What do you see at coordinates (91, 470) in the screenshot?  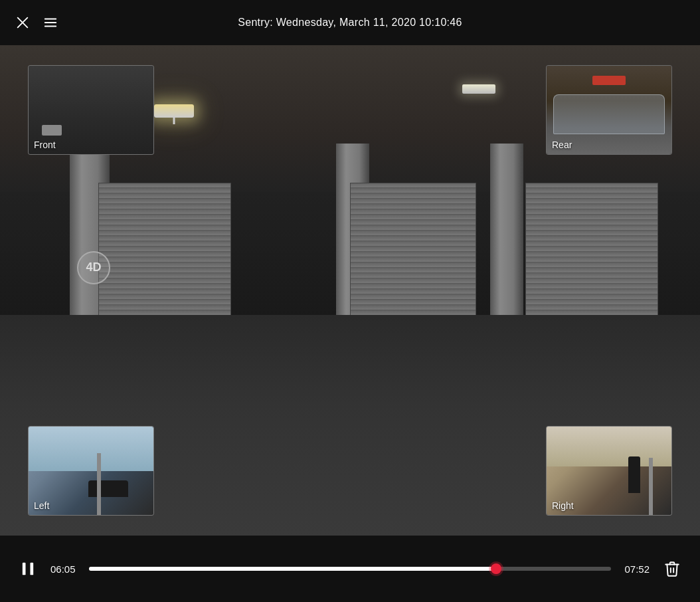 I see `left-camera-thumbnail: Left` at bounding box center [91, 470].